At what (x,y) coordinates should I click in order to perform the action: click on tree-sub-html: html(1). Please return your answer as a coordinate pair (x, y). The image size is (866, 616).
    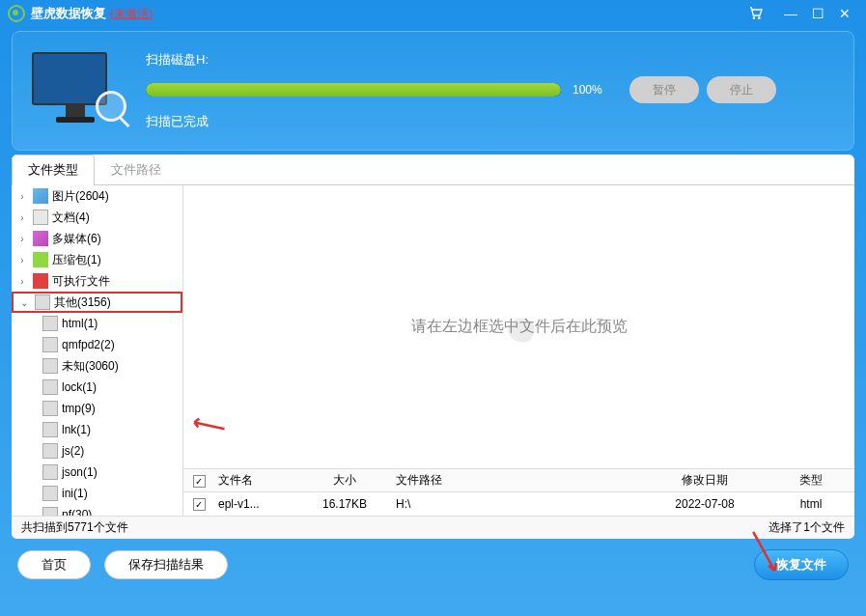
    Looking at the image, I should click on (97, 323).